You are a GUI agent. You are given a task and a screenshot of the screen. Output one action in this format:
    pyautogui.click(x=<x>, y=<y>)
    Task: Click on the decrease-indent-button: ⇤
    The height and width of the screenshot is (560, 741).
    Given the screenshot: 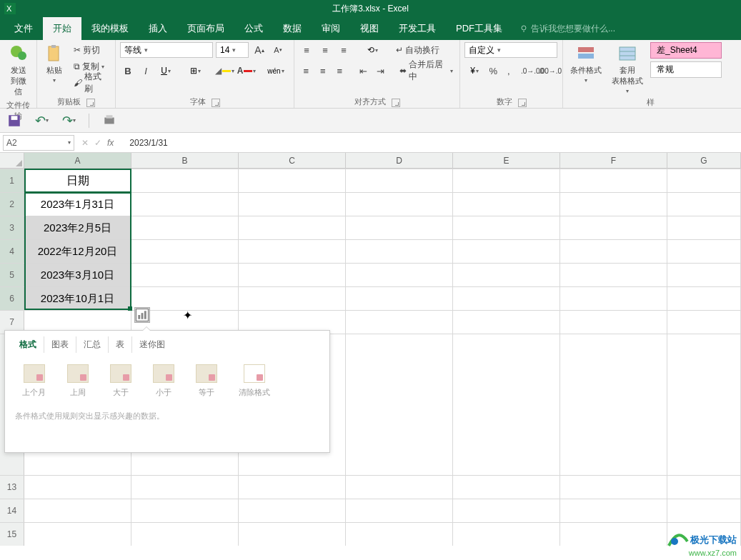 What is the action you would take?
    pyautogui.click(x=364, y=71)
    